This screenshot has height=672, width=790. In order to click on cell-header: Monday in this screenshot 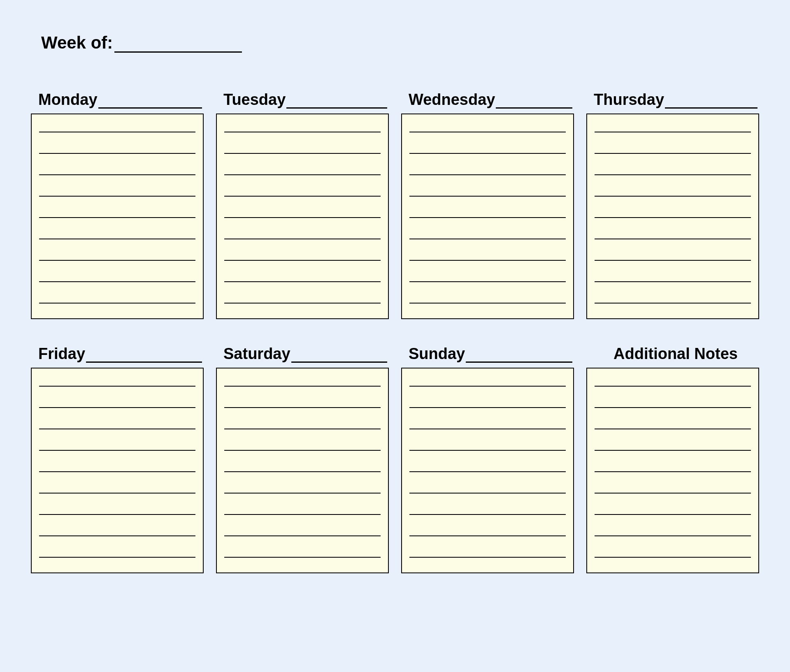, I will do `click(117, 99)`.